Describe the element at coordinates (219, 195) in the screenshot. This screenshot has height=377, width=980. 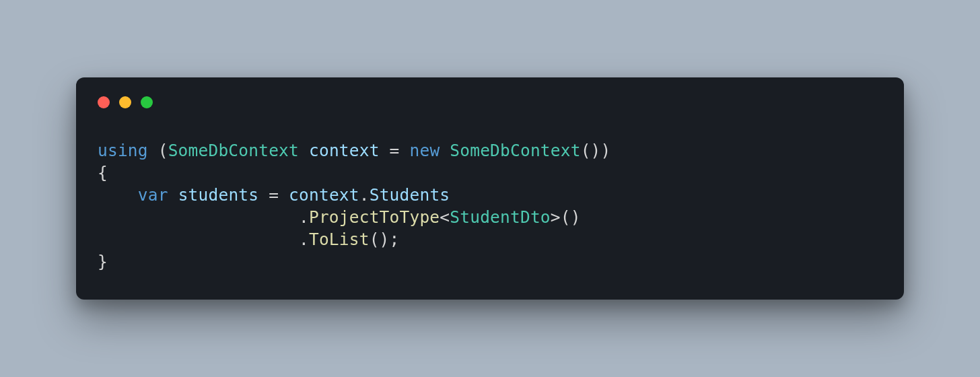
I see `variable: students` at that location.